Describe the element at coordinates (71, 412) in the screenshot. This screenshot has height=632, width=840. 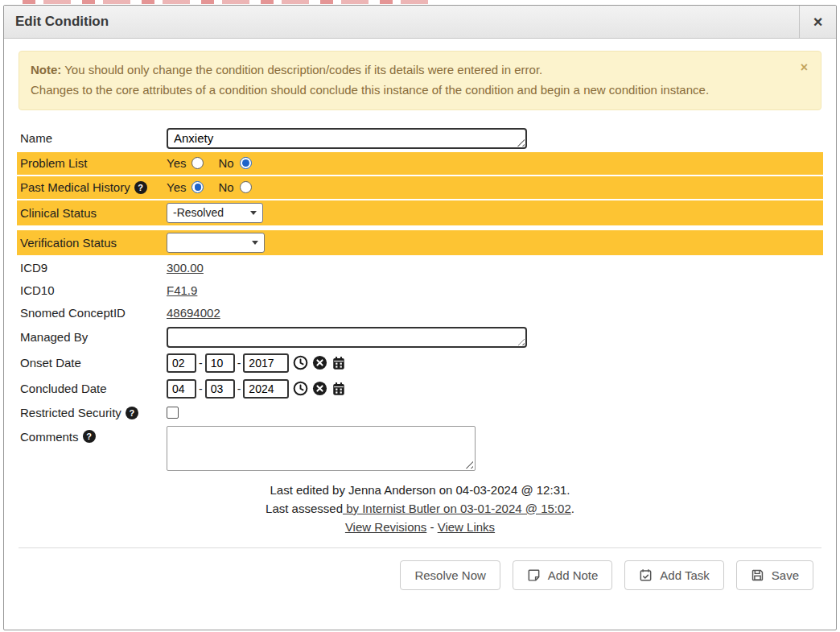
I see `restricted-security-label-text: Restricted Security` at that location.